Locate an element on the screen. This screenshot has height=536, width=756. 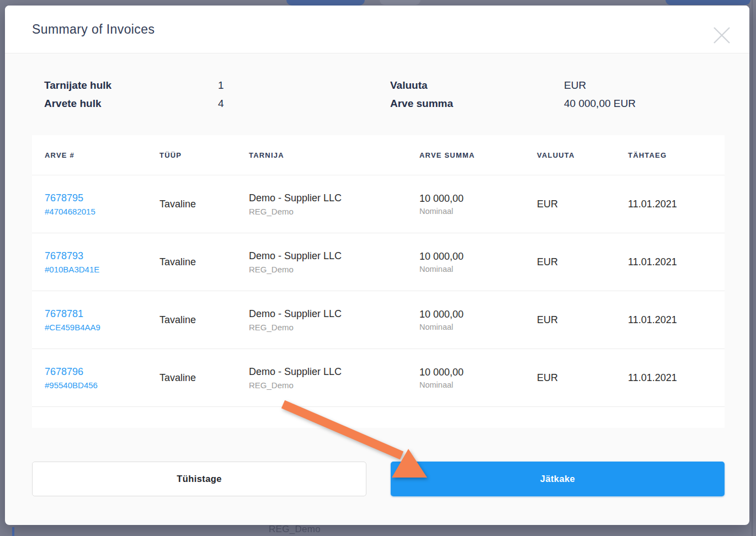
invoice-ref-link: #95540BD456 is located at coordinates (96, 385).